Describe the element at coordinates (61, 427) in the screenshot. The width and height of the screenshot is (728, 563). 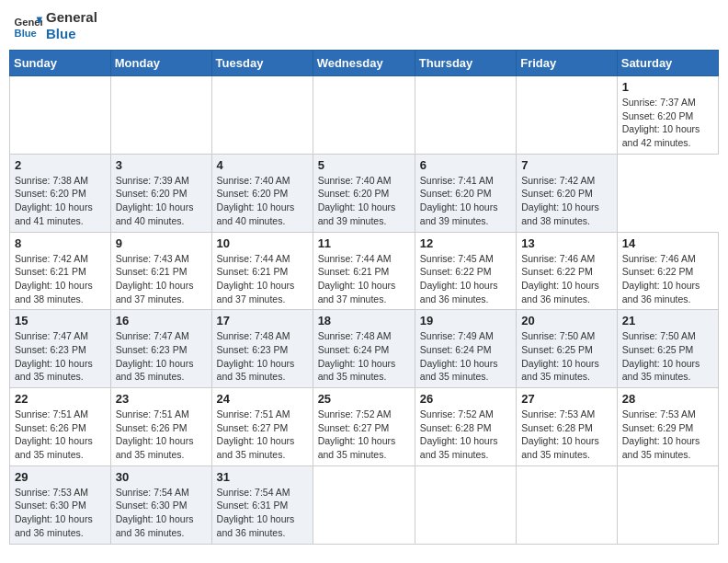
I see `calendar-cell: 22 Sunrise: 7:51 AM Sunset: 6:26 PM Dayl…` at that location.